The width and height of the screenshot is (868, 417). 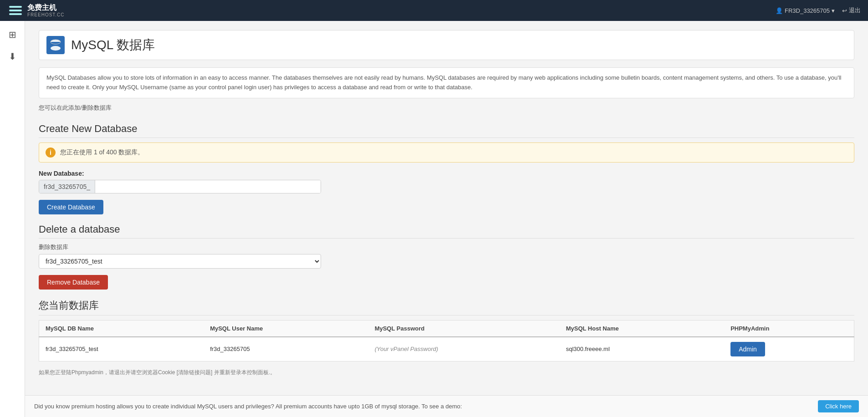 I want to click on admin-button: Admin, so click(x=748, y=349).